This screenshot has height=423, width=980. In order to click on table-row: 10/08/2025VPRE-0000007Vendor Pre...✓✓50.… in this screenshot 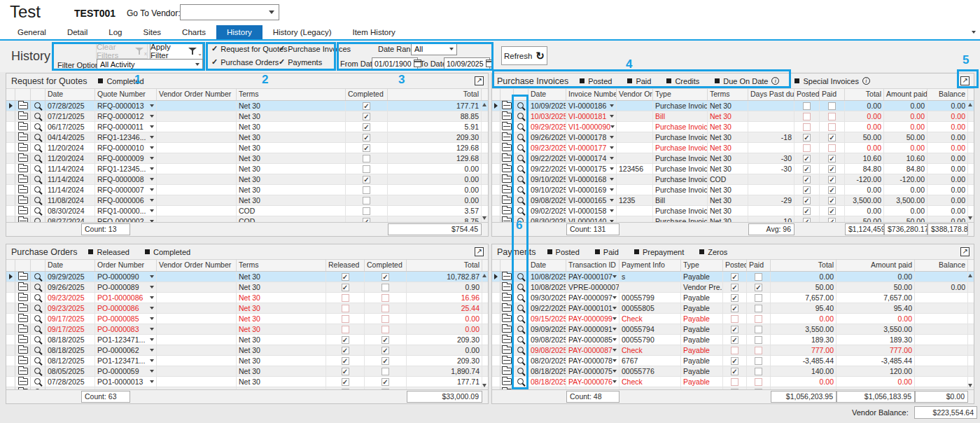, I will do `click(733, 287)`.